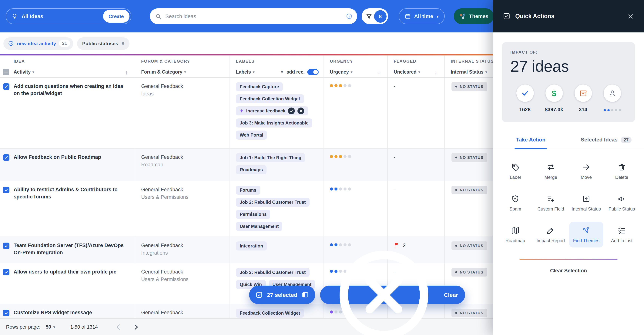  I want to click on search-bar, so click(254, 16).